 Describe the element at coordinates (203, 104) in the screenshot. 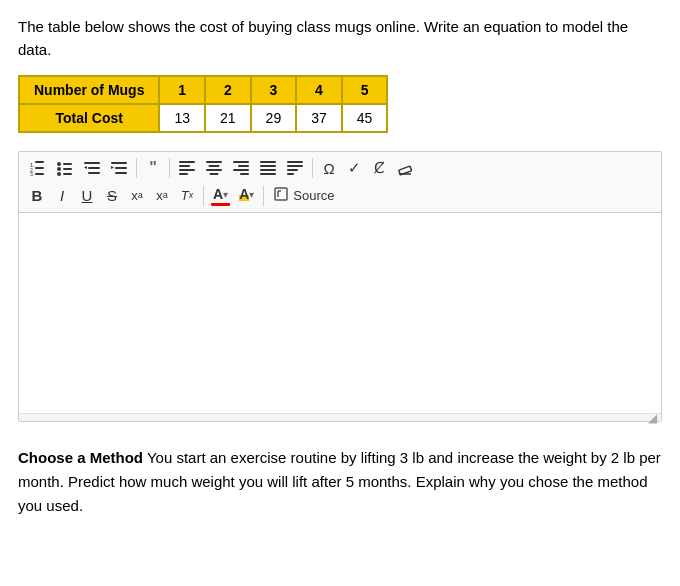

I see `data-table: Number of Mugs 1 2 3 4 5 Total Cost 13 2…` at that location.